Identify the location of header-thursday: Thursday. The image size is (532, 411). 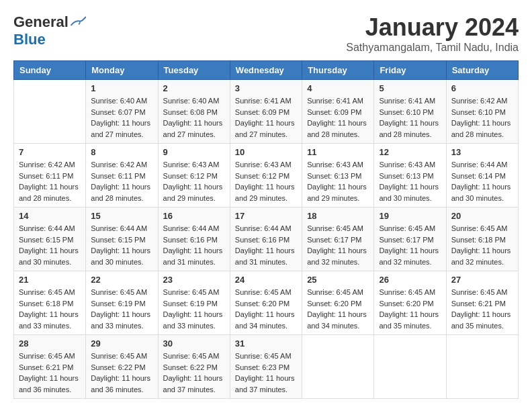
(339, 71).